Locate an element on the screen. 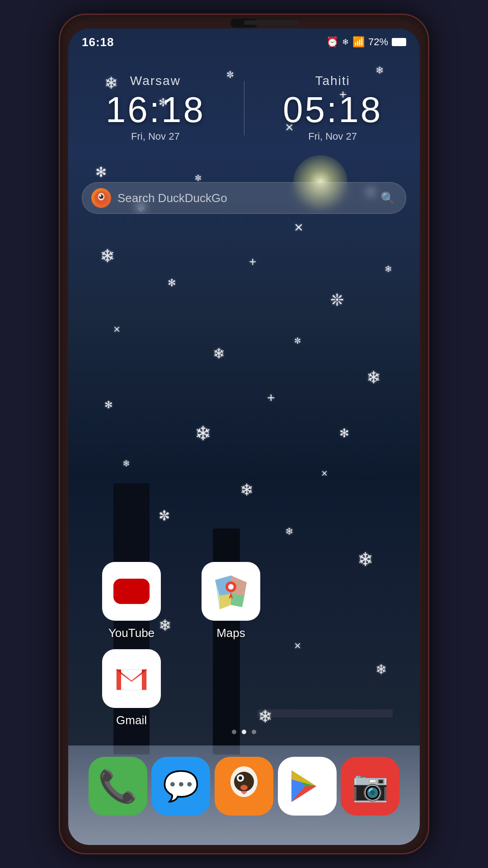 The width and height of the screenshot is (488, 868). snowflake-status-icon: ❄ is located at coordinates (345, 42).